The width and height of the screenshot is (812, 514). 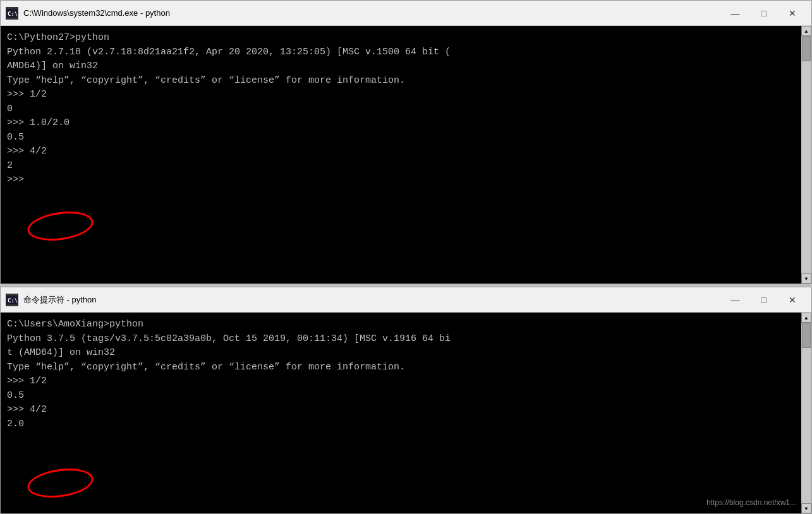 What do you see at coordinates (806, 278) in the screenshot?
I see `scroll-down-1: ▼` at bounding box center [806, 278].